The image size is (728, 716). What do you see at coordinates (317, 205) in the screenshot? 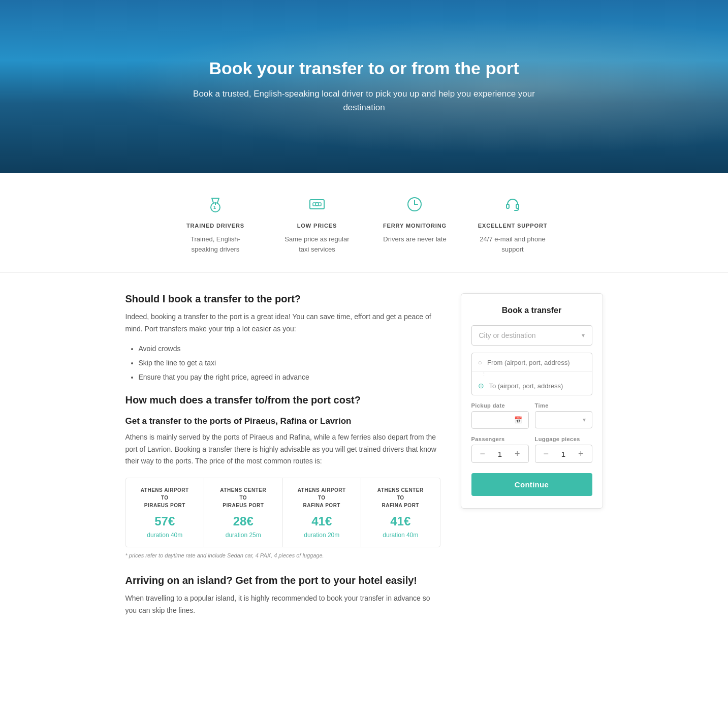
I see `money-icon` at bounding box center [317, 205].